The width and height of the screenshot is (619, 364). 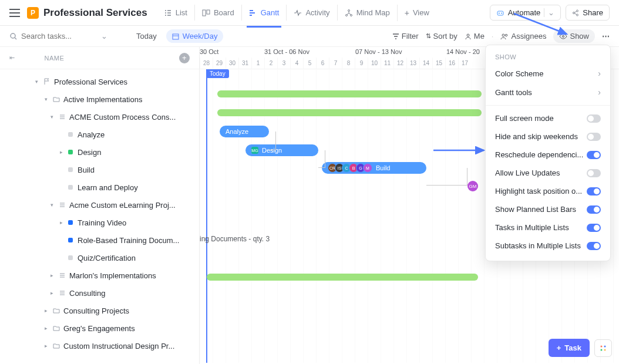 What do you see at coordinates (541, 209) in the screenshot?
I see `toggle-label: Show Planned List Bars` at bounding box center [541, 209].